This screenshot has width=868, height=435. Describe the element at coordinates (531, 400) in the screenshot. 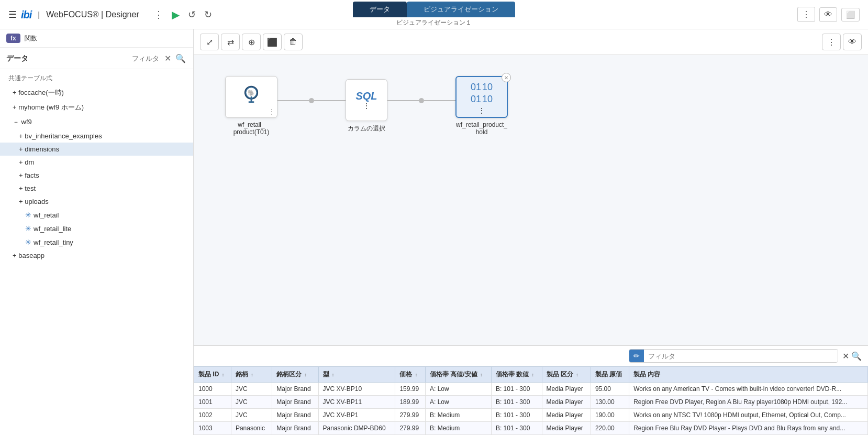

I see `data-table-wrap: 製品 ID ↕ 銘柄 ↕ 銘柄区分 ↕ 型 ↕ 価格 ↕ 価格帯 高値/安値 ↕…` at that location.